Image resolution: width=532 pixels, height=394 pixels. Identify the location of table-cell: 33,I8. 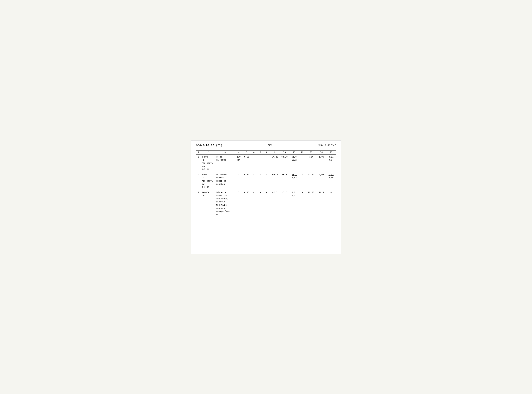
(285, 163).